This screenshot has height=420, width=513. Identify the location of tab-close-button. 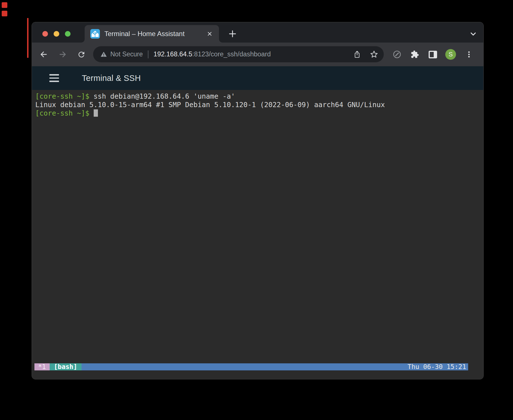
(210, 34).